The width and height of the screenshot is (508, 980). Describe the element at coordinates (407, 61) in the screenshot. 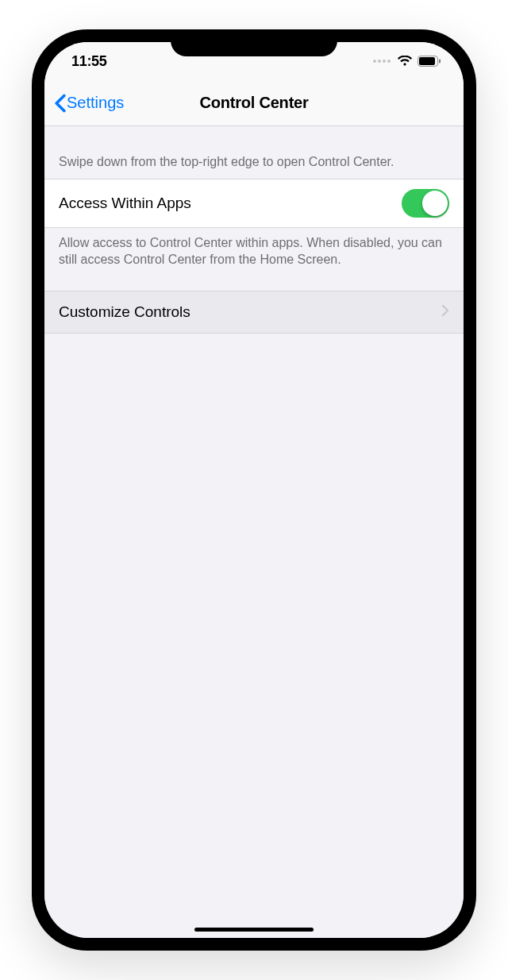

I see `status-right` at that location.